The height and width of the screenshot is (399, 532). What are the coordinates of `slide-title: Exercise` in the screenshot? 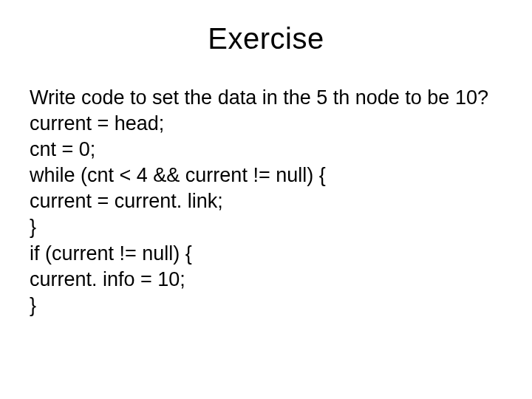 It's located at (266, 38).